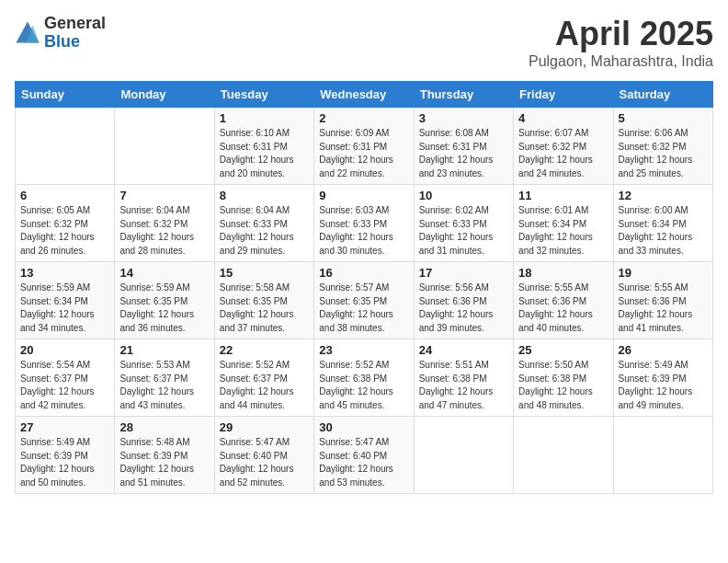 The image size is (728, 563). I want to click on day-info: Sunrise: 6:09 AMSunset: 6:31 PMDaylight:…, so click(364, 154).